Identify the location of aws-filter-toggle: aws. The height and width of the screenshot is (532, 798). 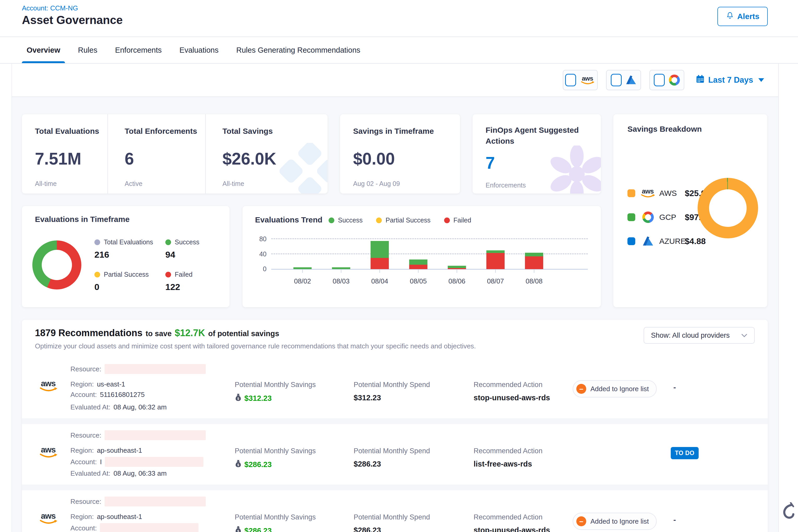
(580, 80).